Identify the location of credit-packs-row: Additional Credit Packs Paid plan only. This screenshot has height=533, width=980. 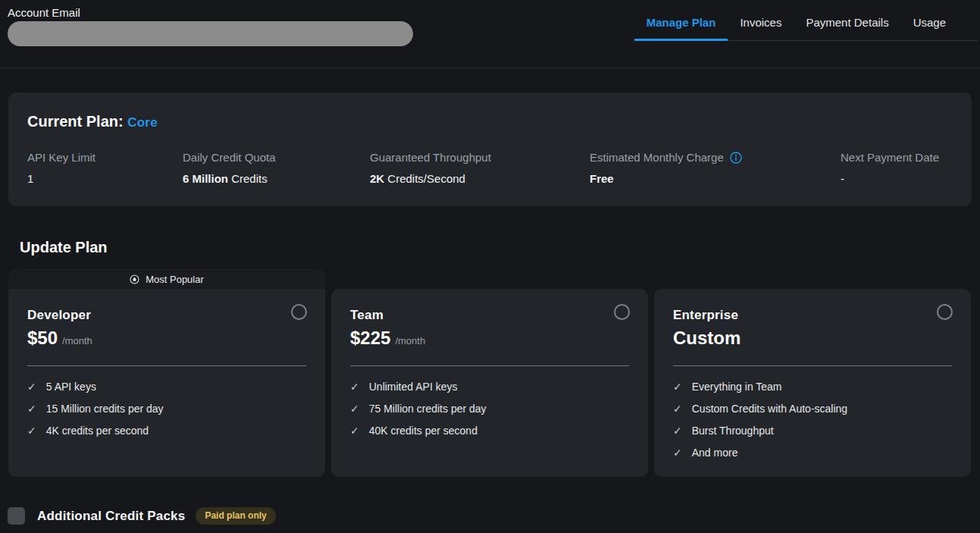
(494, 516).